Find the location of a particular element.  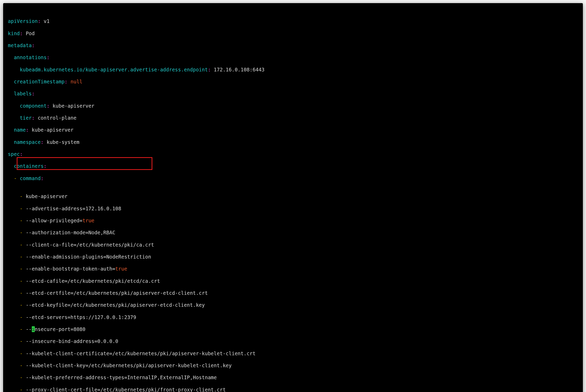

cmd-arg-authorization-mode: - --authorization-mode=Node,RBAC is located at coordinates (293, 232).